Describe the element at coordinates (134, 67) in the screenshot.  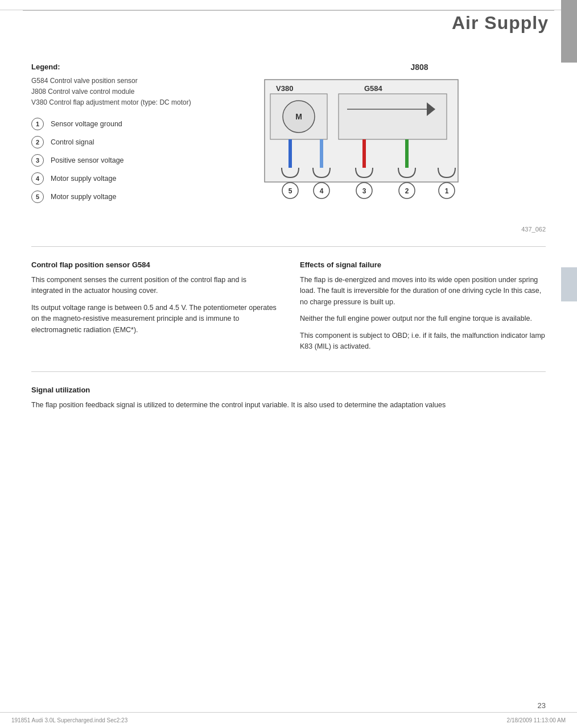
I see `legend-title: Legend:` at that location.